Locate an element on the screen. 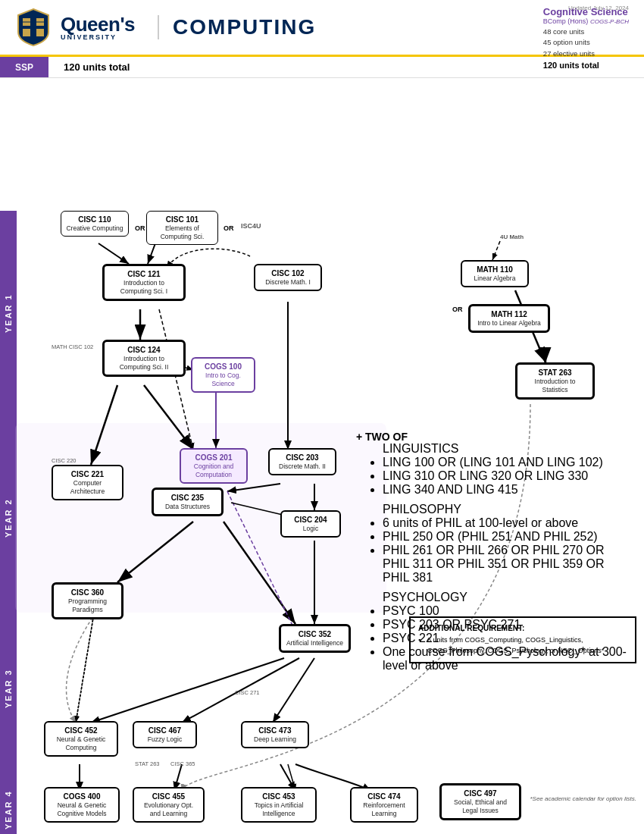 This screenshot has width=644, height=834. math110-box: MATH 110 Linear Algebra is located at coordinates (495, 274).